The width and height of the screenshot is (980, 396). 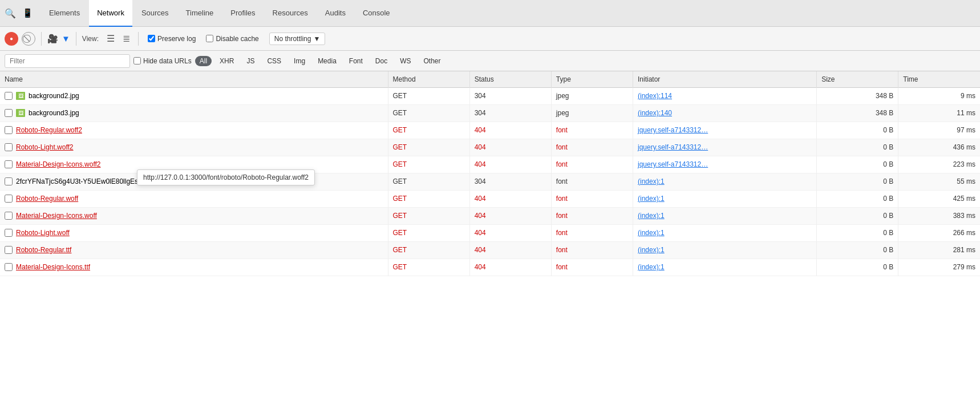 I want to click on col-header-size: Size, so click(x=858, y=79).